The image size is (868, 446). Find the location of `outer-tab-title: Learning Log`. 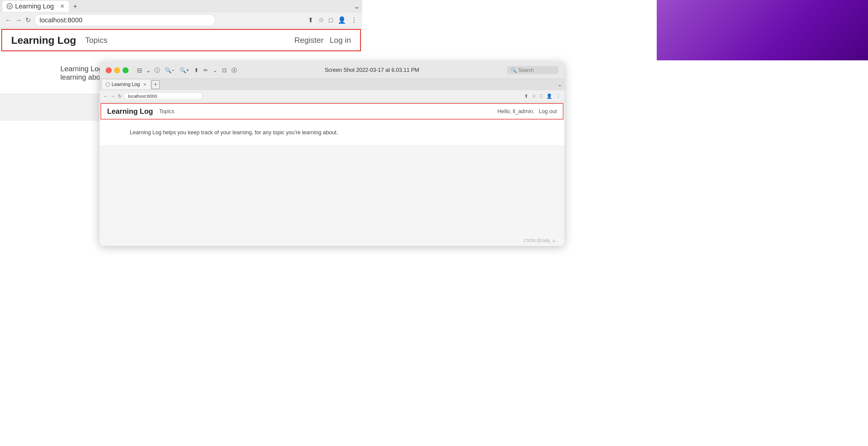

outer-tab-title: Learning Log is located at coordinates (34, 6).